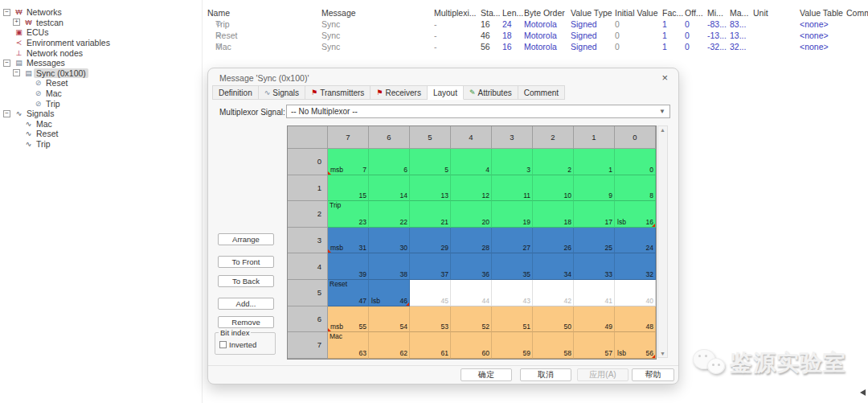 The image size is (868, 403). I want to click on table-row: ⊘ TripSync-1624MotorolaSigned010-83...83…, so click(537, 25).